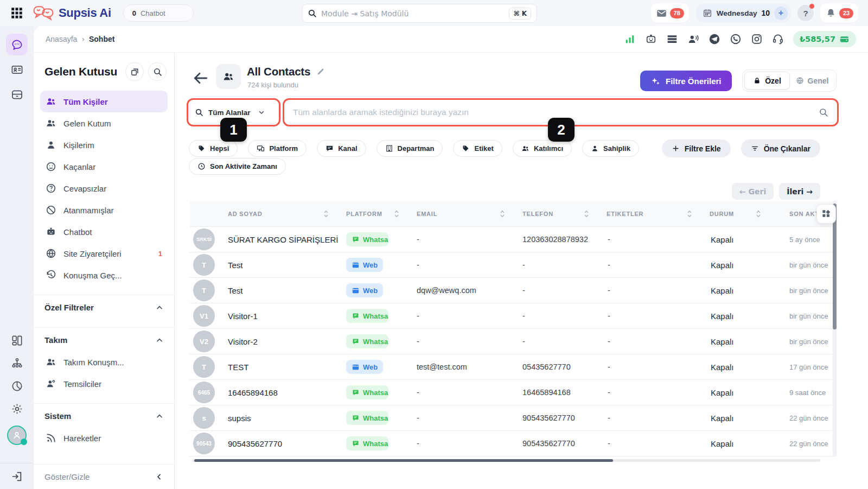 This screenshot has height=489, width=868. Describe the element at coordinates (17, 257) in the screenshot. I see `left-icon-rail` at that location.